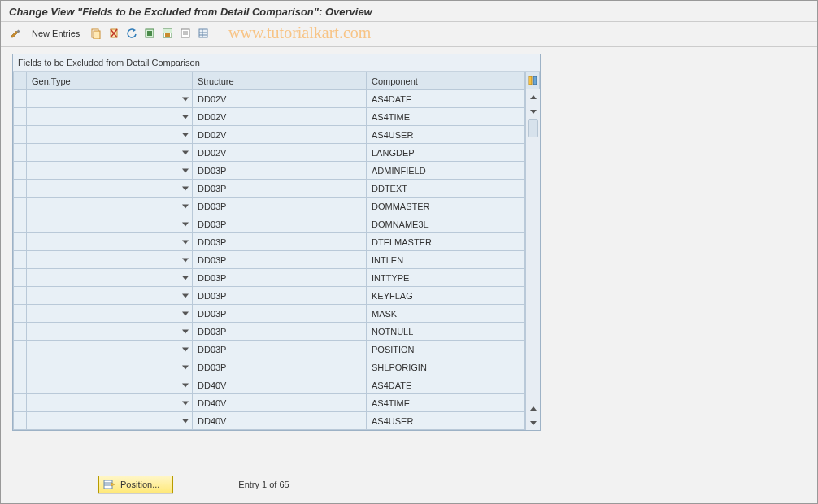  Describe the element at coordinates (446, 314) in the screenshot. I see `cell-component: MASK` at that location.